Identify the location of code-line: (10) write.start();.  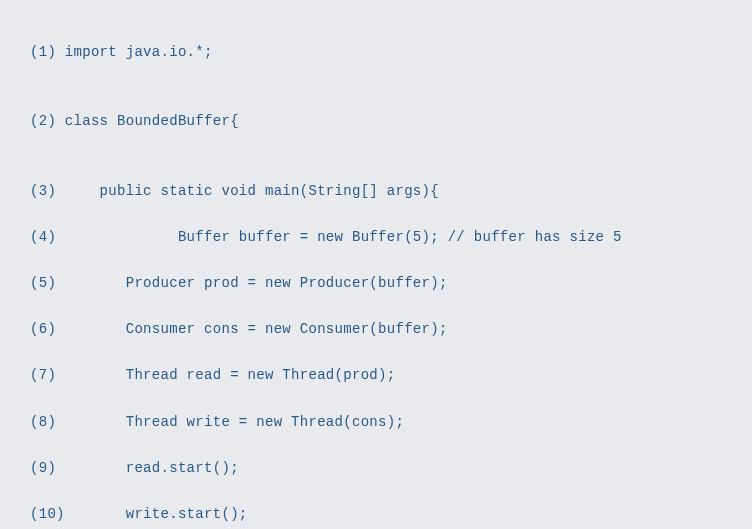
(384, 514).